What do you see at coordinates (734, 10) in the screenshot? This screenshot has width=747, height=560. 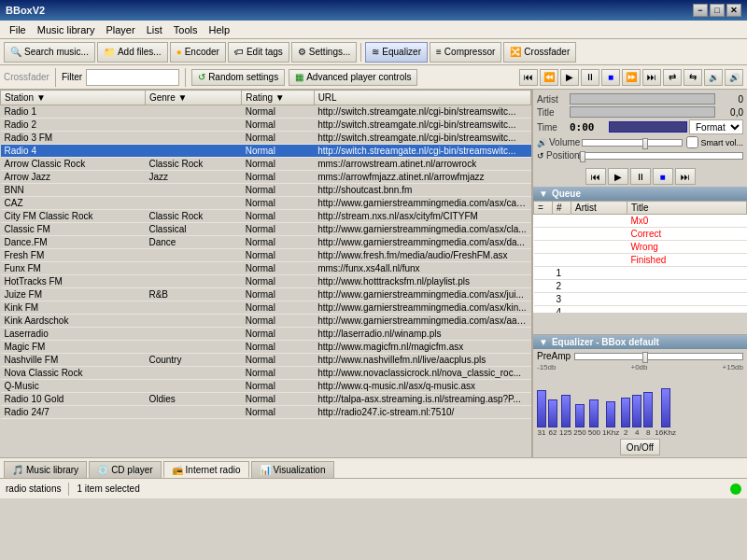 I see `close-btn: ✕` at bounding box center [734, 10].